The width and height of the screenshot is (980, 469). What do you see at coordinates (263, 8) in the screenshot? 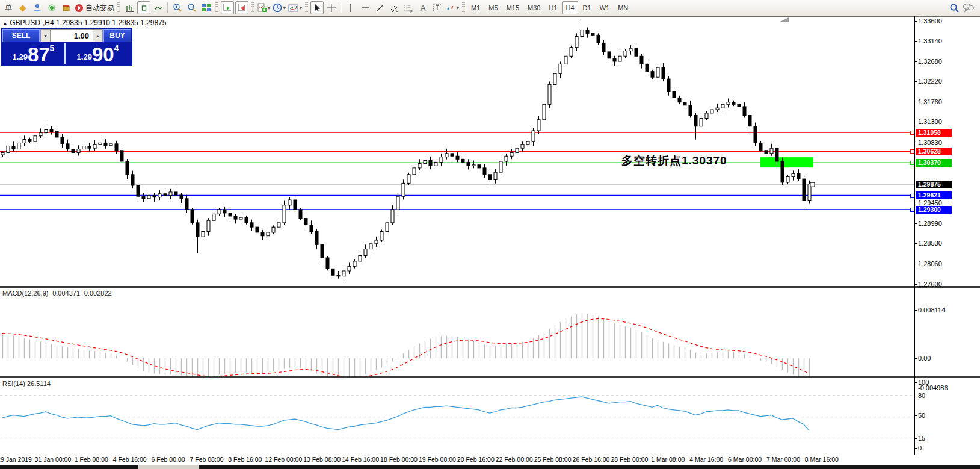
I see `indicators-button: ▾` at bounding box center [263, 8].